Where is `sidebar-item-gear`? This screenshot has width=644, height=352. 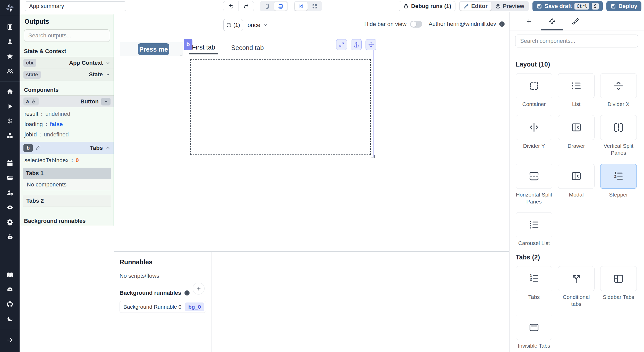 sidebar-item-gear is located at coordinates (10, 222).